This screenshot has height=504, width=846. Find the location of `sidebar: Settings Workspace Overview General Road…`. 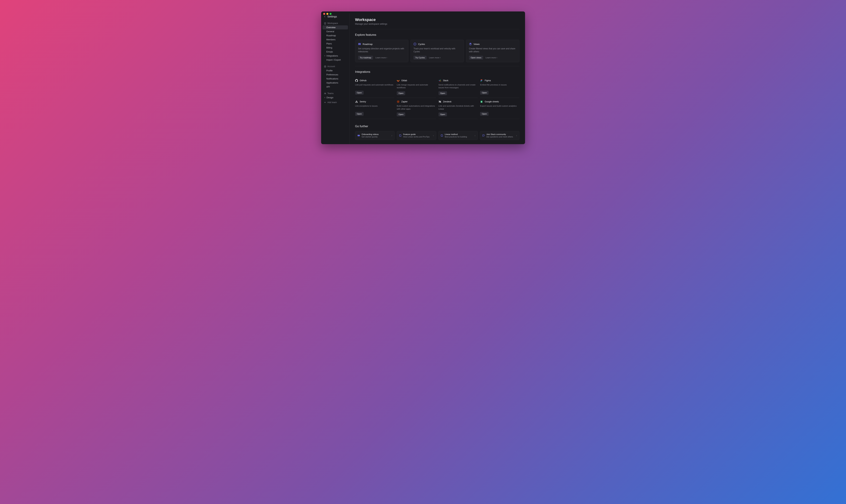

sidebar: Settings Workspace Overview General Road… is located at coordinates (336, 79).